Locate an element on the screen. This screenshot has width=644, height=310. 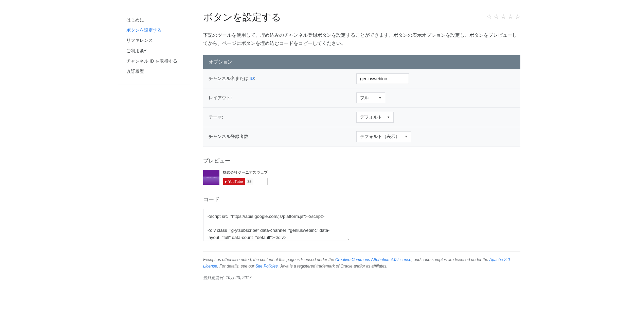
layout-label: レイアウト: is located at coordinates (277, 98).